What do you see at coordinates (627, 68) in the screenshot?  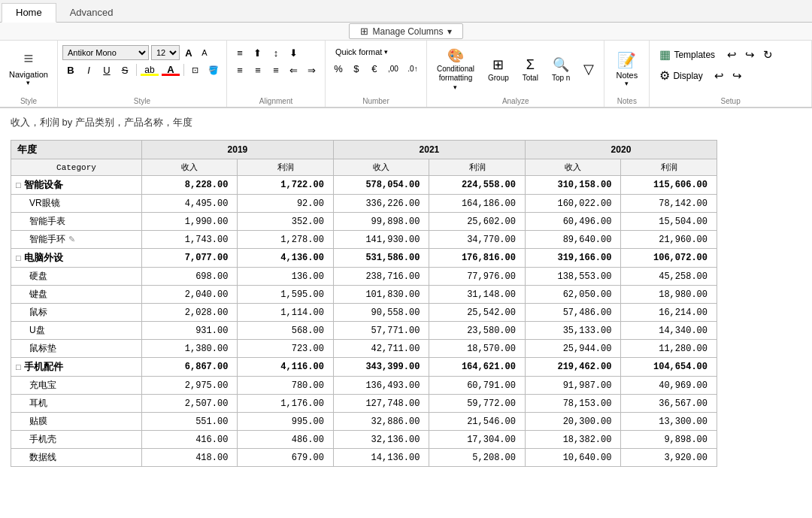 I see `notes-button: 📝 Notes ▾` at bounding box center [627, 68].